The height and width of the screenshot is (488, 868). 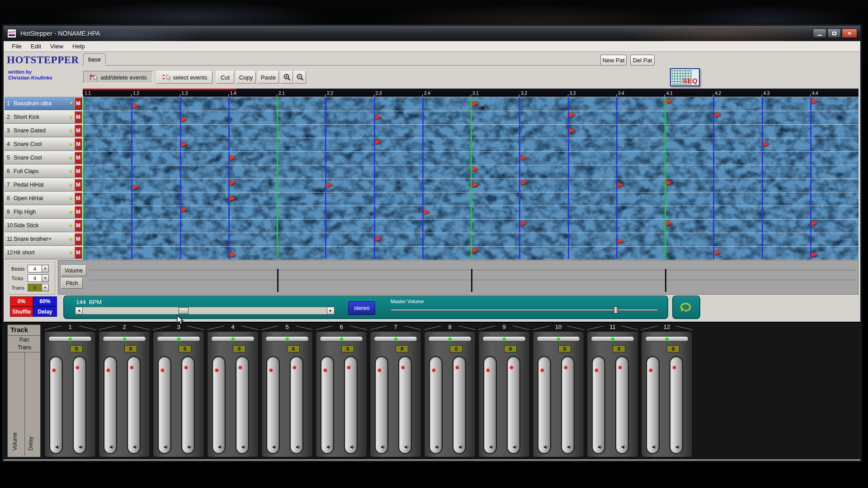 What do you see at coordinates (362, 308) in the screenshot?
I see `stereo-button: stereo` at bounding box center [362, 308].